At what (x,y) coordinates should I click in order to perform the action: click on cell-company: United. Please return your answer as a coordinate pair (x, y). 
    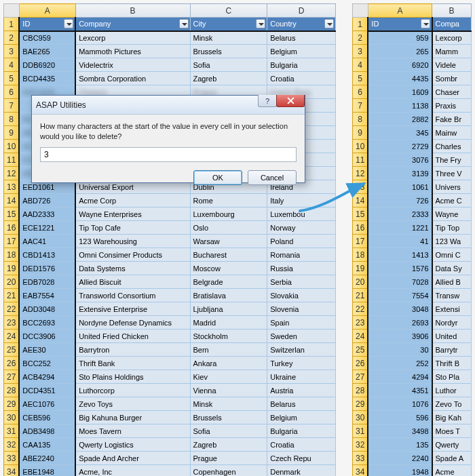
    Looking at the image, I should click on (452, 336).